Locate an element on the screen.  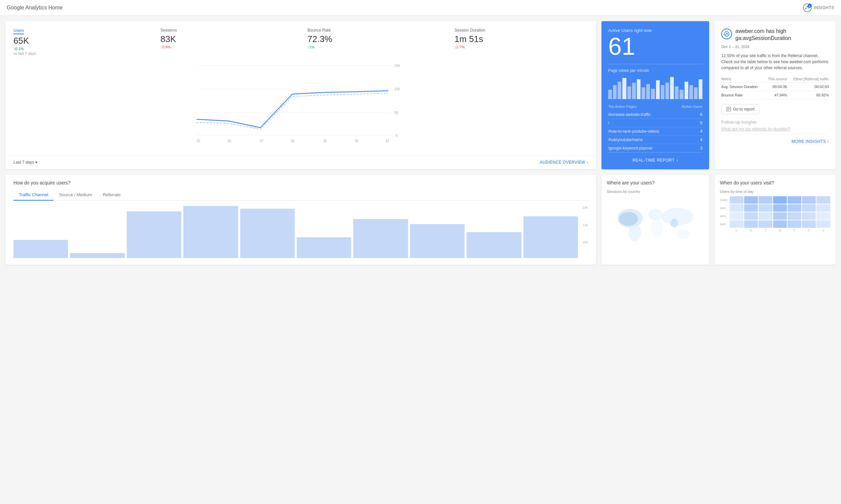
svg-text: 10K is located at coordinates (397, 89).